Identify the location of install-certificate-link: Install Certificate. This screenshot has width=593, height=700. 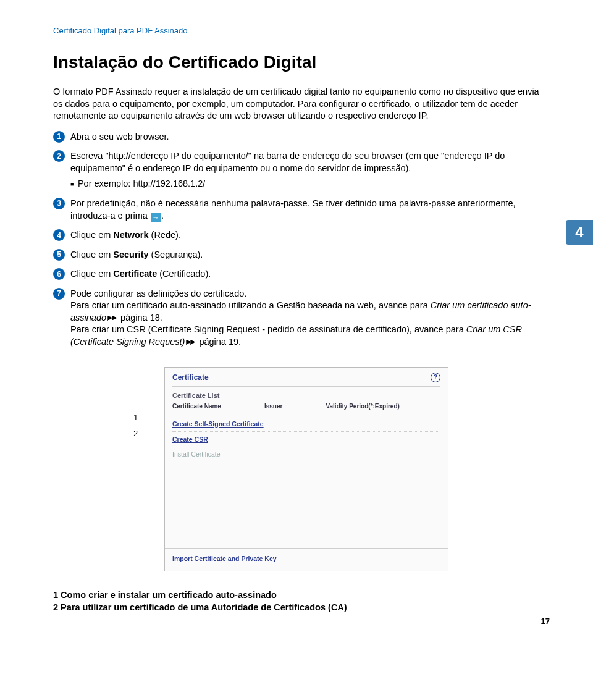
(306, 454).